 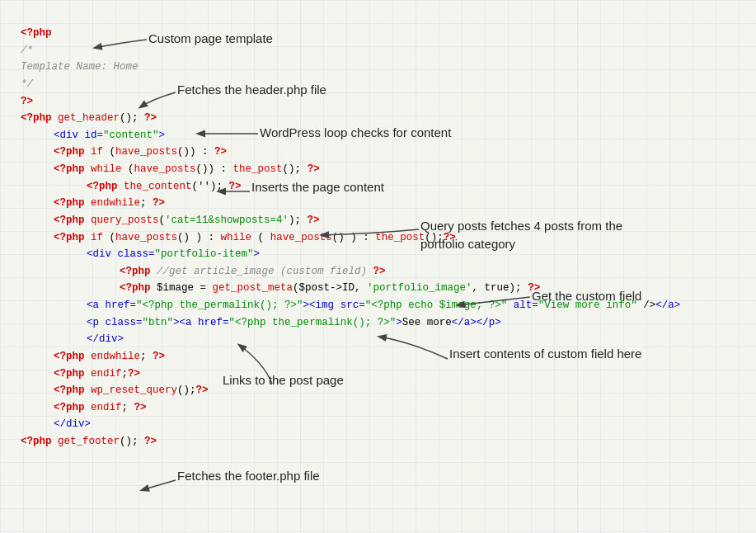 What do you see at coordinates (350, 442) in the screenshot?
I see `code-line-25: <?php get_footer(); ?>` at bounding box center [350, 442].